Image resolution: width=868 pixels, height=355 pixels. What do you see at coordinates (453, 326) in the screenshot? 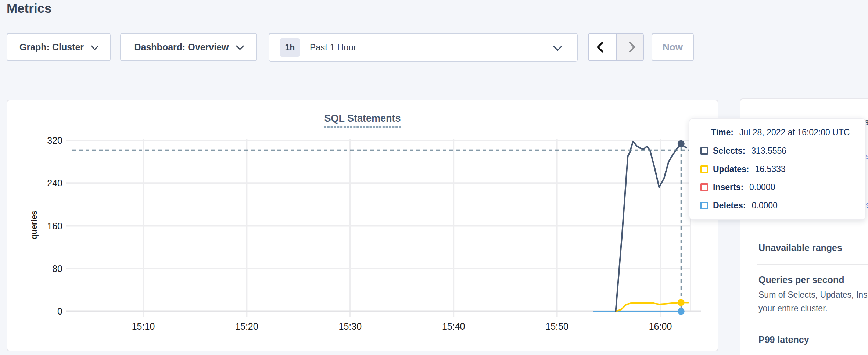
I see `x-tick-label: 15:40` at bounding box center [453, 326].